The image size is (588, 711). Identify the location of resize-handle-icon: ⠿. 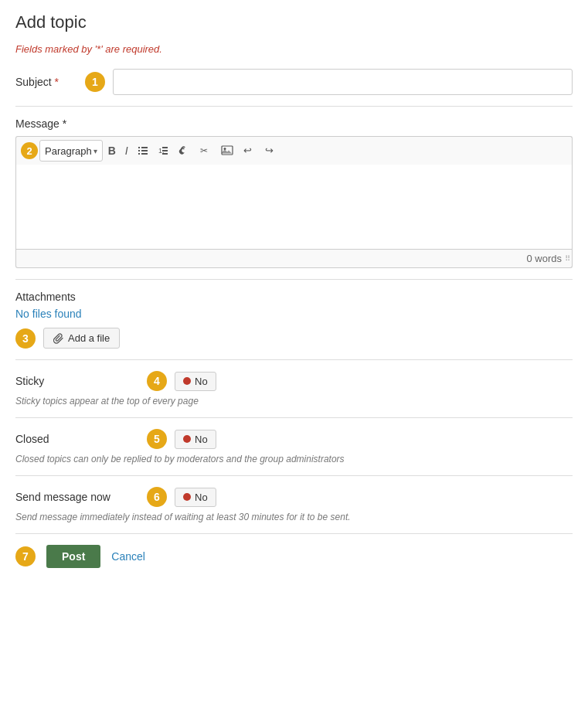
(567, 258).